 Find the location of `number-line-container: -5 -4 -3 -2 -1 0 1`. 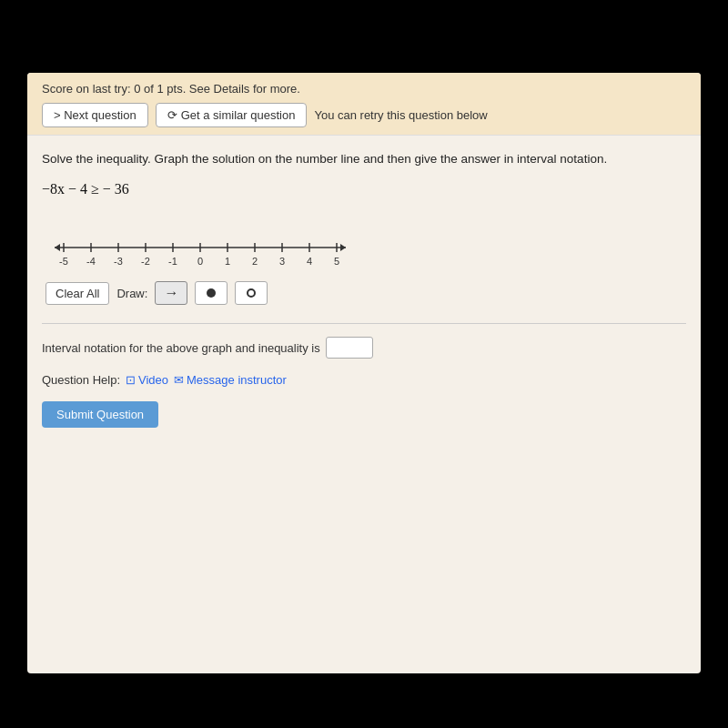

number-line-container: -5 -4 -3 -2 -1 0 1 is located at coordinates (364, 243).